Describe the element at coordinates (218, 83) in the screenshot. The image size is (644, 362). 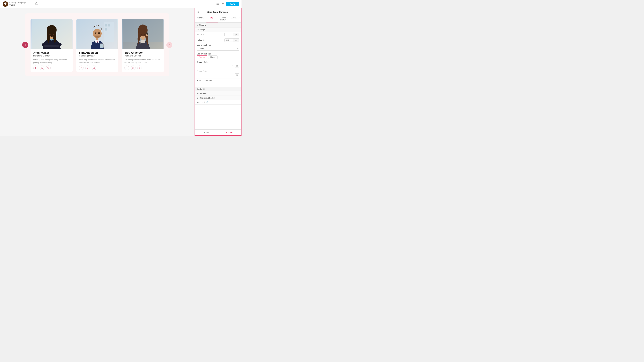
I see `transition-duration-field: Transition Duration` at that location.